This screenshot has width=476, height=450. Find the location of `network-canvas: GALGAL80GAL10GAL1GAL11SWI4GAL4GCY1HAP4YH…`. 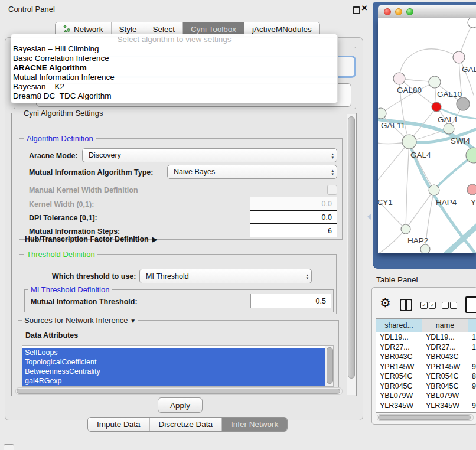

network-canvas: GALGAL80GAL10GAL1GAL11SWI4GAL4GCY1HAP4YH… is located at coordinates (427, 136).